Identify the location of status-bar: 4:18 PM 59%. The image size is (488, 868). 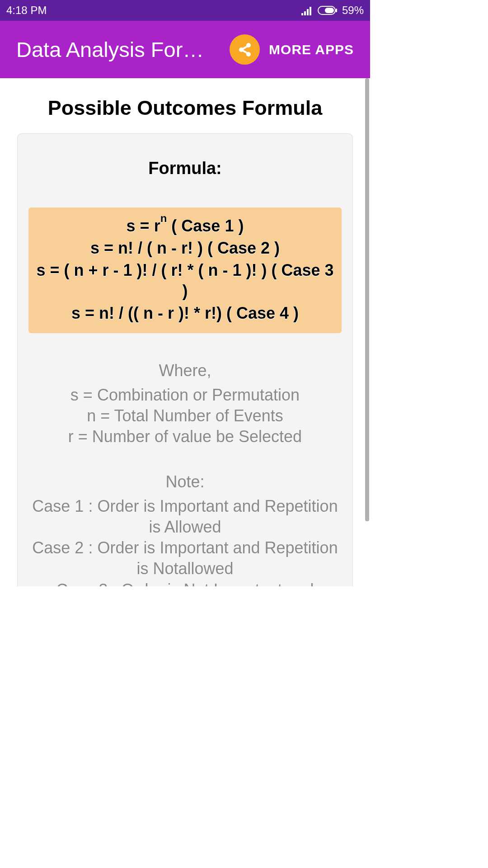
(185, 10).